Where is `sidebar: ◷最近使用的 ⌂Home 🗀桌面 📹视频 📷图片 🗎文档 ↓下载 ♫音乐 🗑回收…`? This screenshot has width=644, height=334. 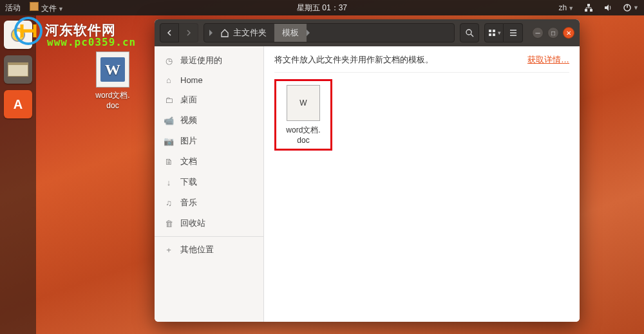 sidebar: ◷最近使用的 ⌂Home 🗀桌面 📹视频 📷图片 🗎文档 ↓下载 ♫音乐 🗑回收… is located at coordinates (209, 184).